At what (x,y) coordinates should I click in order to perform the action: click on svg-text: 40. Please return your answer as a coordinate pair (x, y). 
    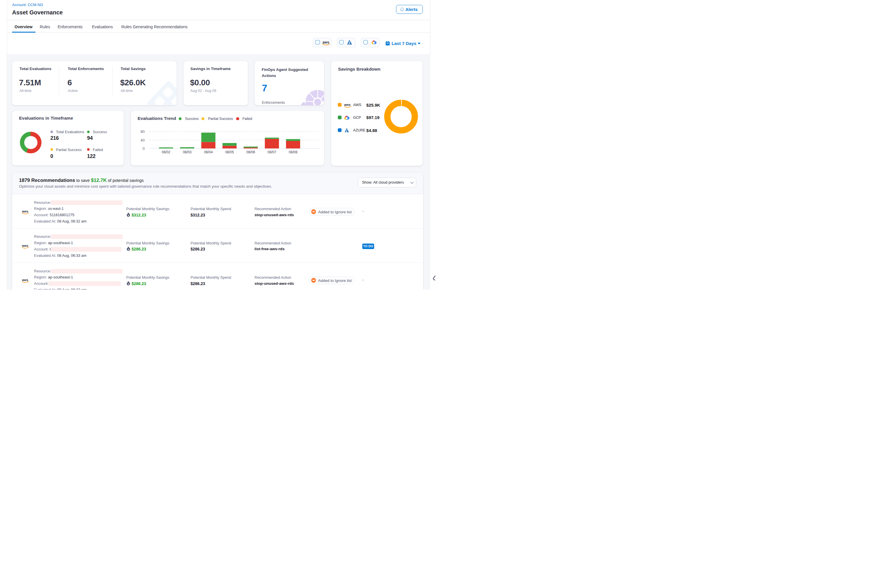
    Looking at the image, I should click on (142, 140).